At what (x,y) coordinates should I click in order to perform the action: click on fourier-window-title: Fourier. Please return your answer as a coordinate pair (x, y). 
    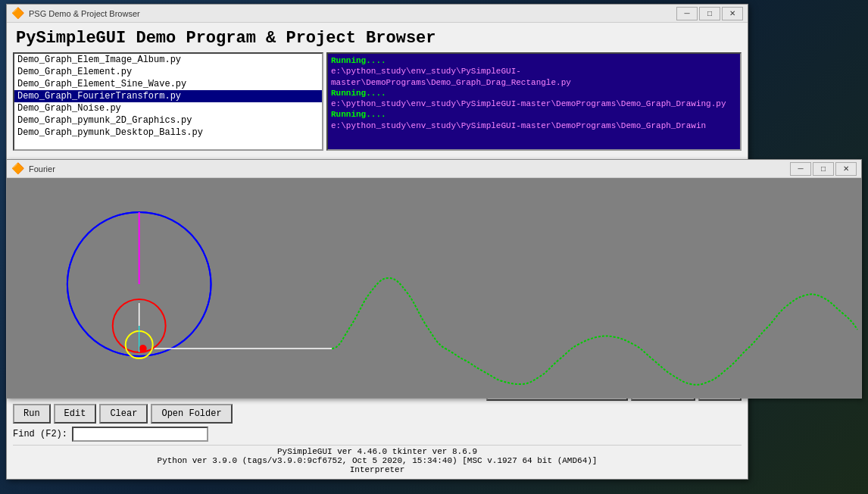
    Looking at the image, I should click on (42, 169).